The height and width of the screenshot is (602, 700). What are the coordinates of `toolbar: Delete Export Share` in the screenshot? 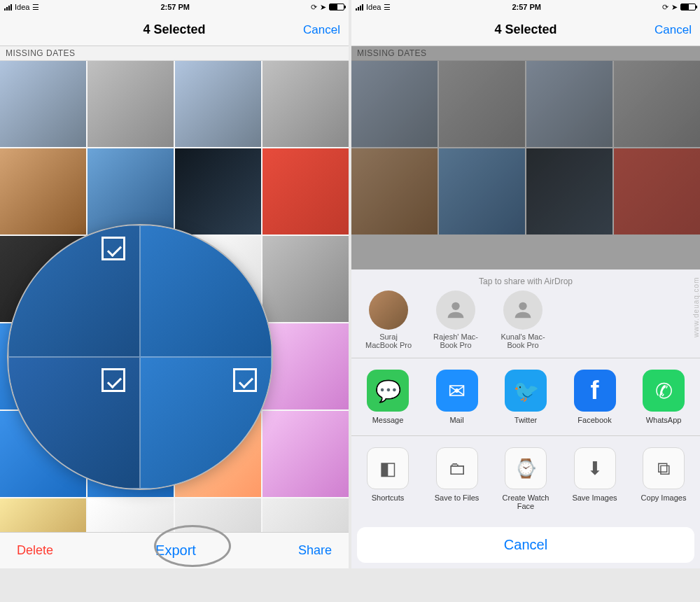 It's located at (174, 550).